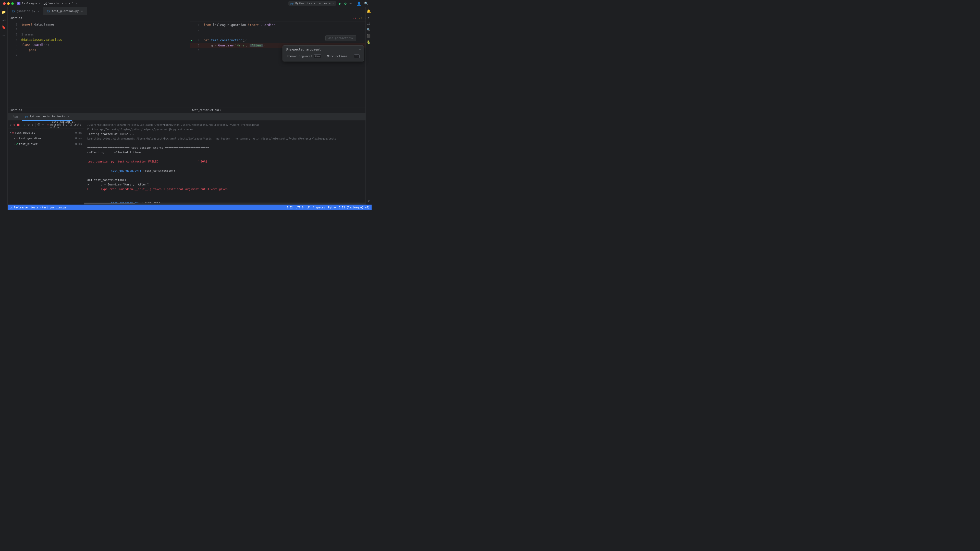  What do you see at coordinates (192, 40) in the screenshot?
I see `run-gutter-icon: ▶` at bounding box center [192, 40].